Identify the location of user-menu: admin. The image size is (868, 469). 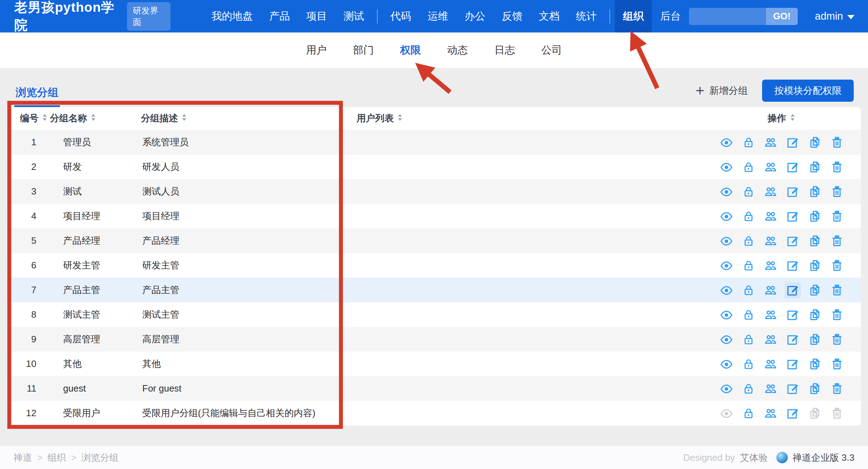
(834, 16).